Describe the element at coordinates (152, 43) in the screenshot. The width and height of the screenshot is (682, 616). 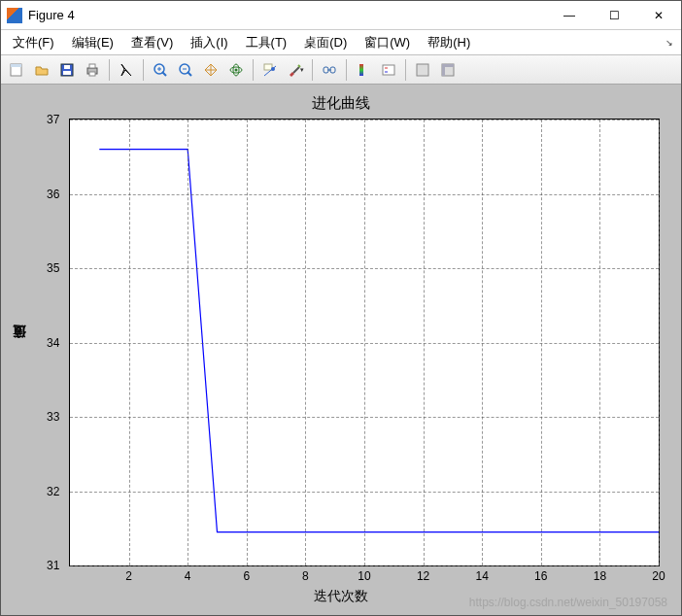
I see `menu-view: 查看(V)` at that location.